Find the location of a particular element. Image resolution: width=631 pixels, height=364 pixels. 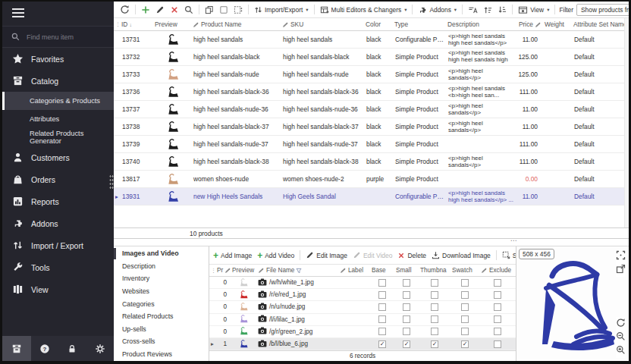

cell-position: 1 is located at coordinates (223, 344).